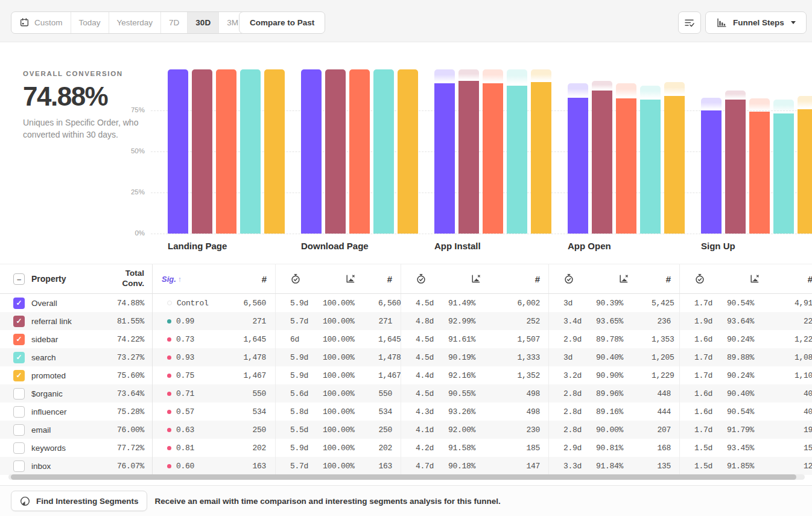 Image resolution: width=812 pixels, height=516 pixels. Describe the element at coordinates (19, 375) in the screenshot. I see `property-checkbox-promoted: ✓` at that location.